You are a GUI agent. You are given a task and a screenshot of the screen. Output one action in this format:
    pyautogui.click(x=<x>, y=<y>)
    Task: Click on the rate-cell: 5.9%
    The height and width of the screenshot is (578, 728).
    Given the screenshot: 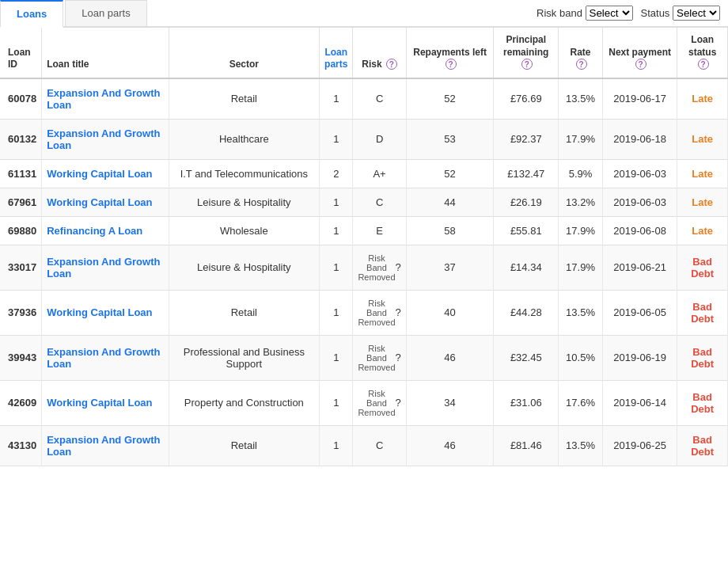 What is the action you would take?
    pyautogui.click(x=581, y=173)
    